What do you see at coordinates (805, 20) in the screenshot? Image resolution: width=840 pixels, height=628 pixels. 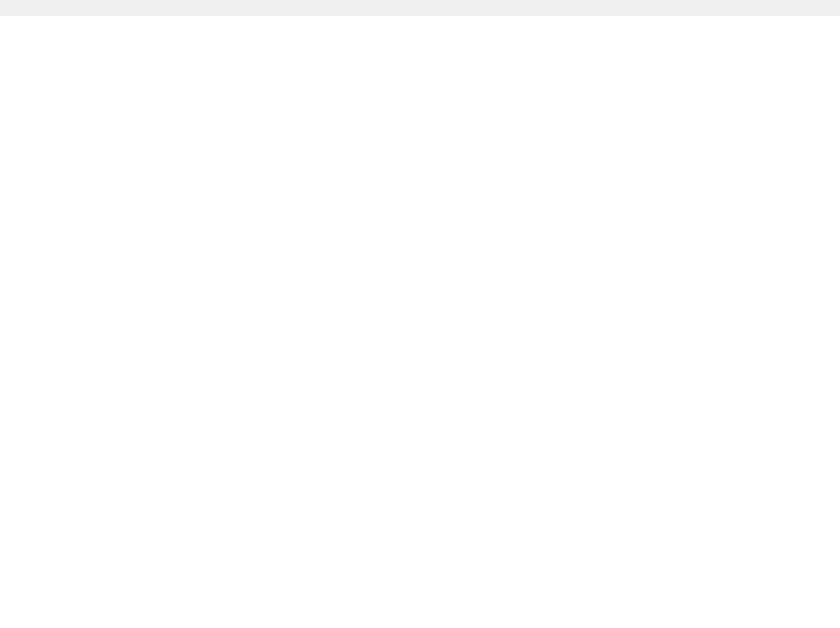 I see `chunk-toolbar` at bounding box center [805, 20].